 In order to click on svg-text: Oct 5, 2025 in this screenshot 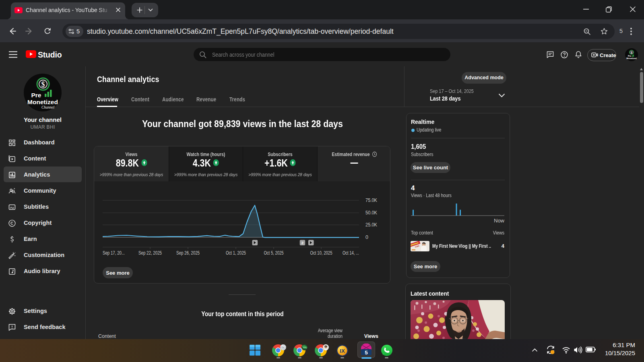, I will do `click(274, 253)`.